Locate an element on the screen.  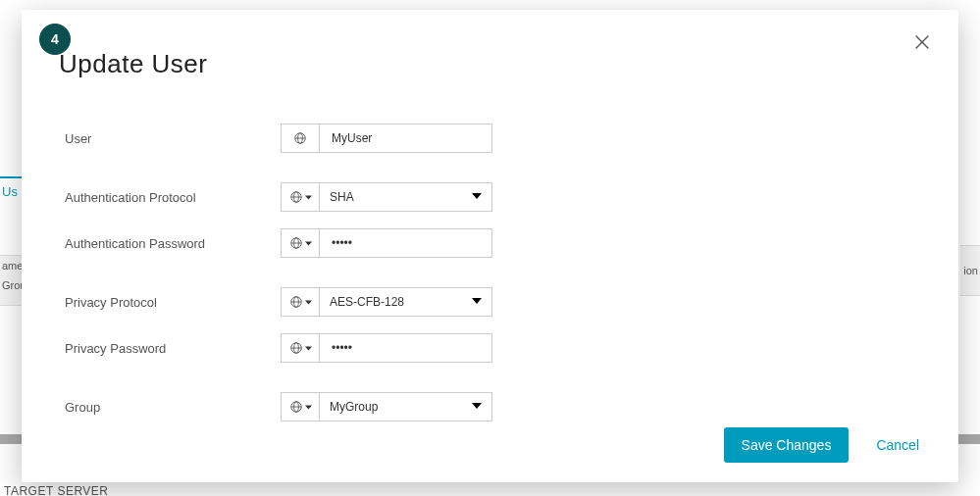
user-input-field is located at coordinates (406, 138).